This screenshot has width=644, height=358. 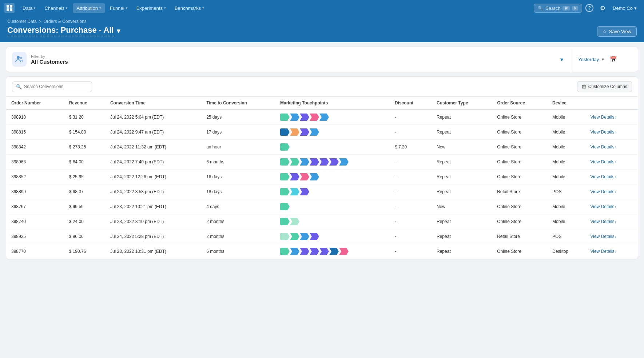 I want to click on cell-order-number: 398767, so click(x=35, y=207).